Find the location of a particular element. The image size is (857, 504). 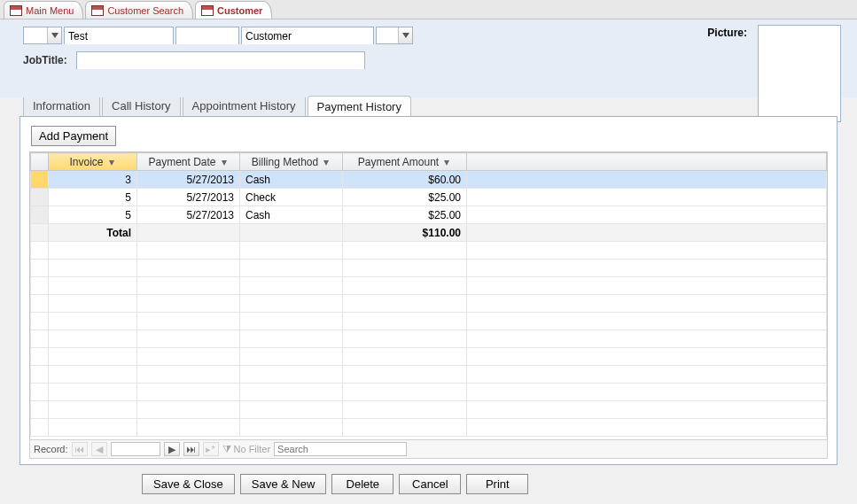

name-prefix-input is located at coordinates (35, 35).